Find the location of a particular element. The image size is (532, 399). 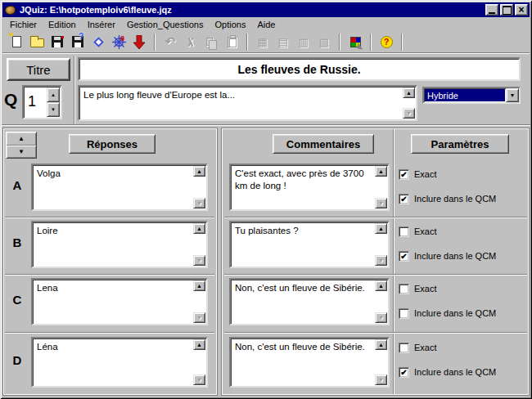

toolbar: 6 is located at coordinates (266, 43).